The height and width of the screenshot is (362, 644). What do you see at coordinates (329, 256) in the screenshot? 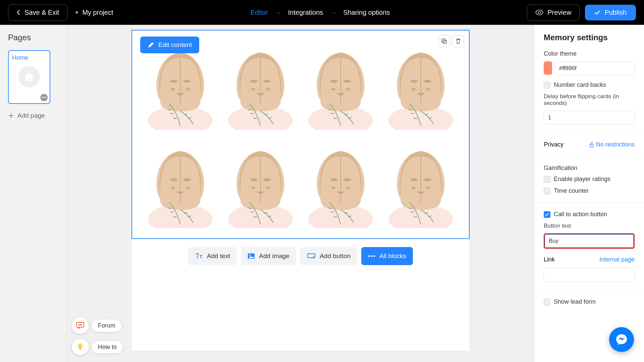
I see `add-button-button: Add button` at bounding box center [329, 256].